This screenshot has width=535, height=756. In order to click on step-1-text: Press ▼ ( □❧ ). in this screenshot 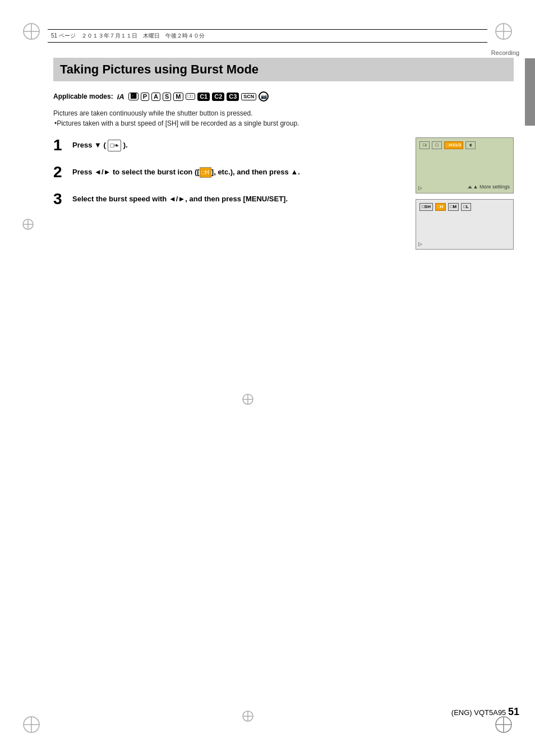, I will do `click(100, 145)`.